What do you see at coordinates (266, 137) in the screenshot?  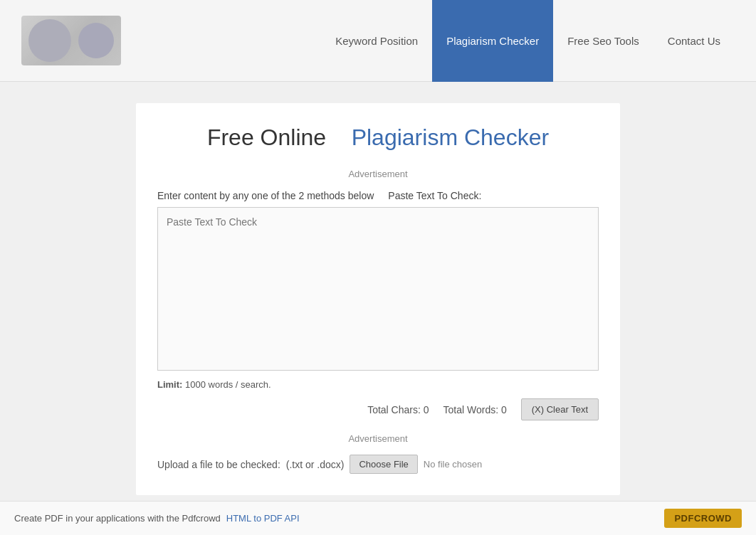 I see `page-title-black: Free Online` at bounding box center [266, 137].